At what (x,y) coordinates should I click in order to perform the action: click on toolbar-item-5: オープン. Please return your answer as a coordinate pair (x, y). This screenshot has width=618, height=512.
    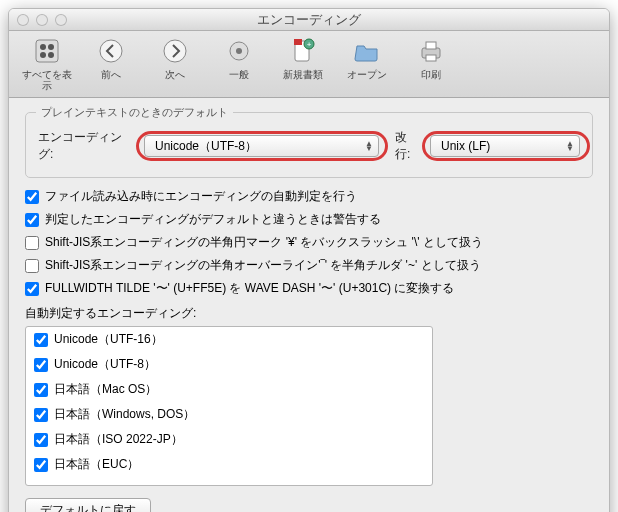
    Looking at the image, I should click on (367, 63).